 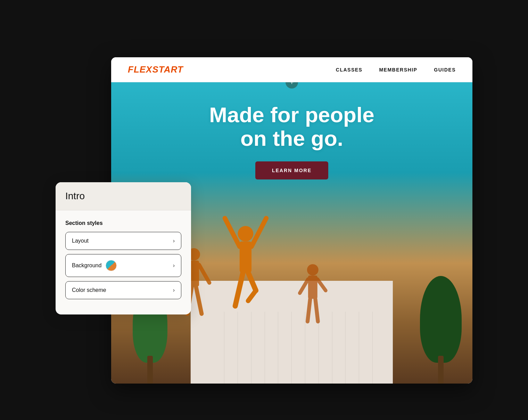 What do you see at coordinates (111, 266) in the screenshot?
I see `background-thumbnail` at bounding box center [111, 266].